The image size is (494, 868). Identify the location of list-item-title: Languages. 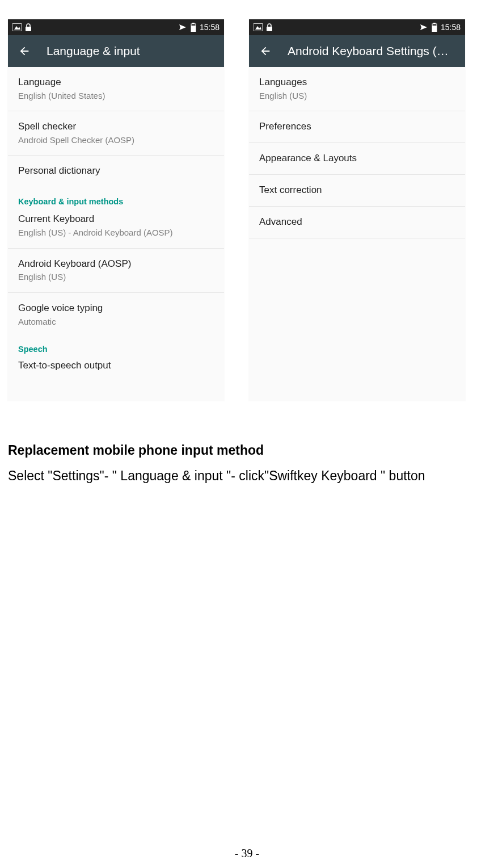
(357, 83).